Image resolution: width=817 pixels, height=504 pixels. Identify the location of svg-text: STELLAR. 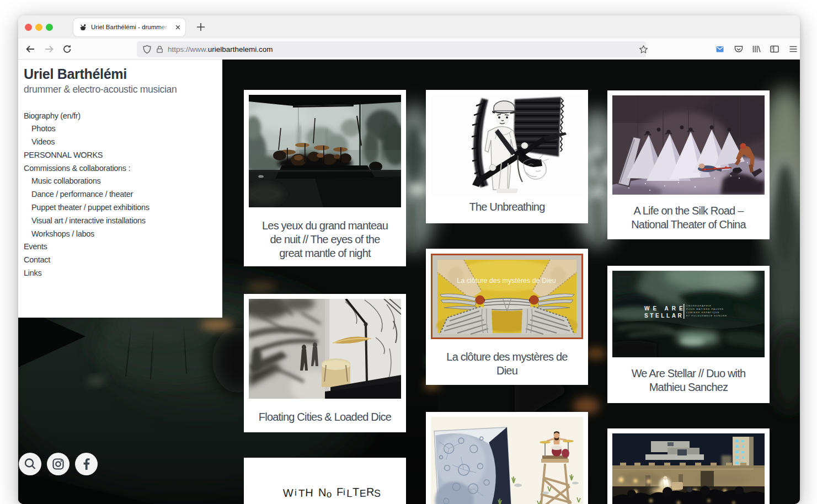
(664, 315).